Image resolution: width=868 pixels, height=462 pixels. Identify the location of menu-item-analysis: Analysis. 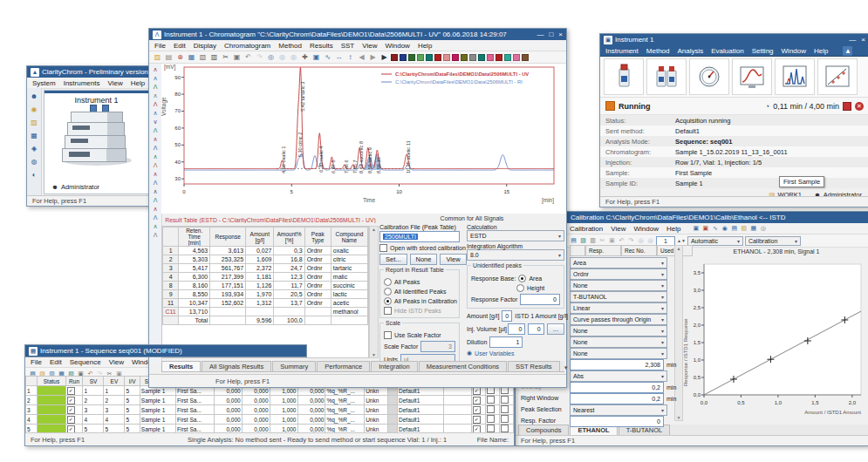
(690, 51).